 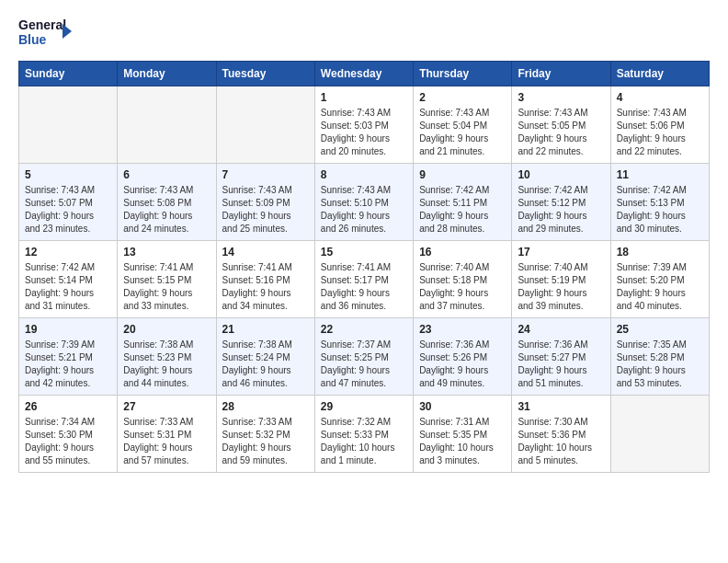 I want to click on day-info: Sunrise: 7:33 AM Sunset: 5:32 PM Dayligh…, so click(x=266, y=442).